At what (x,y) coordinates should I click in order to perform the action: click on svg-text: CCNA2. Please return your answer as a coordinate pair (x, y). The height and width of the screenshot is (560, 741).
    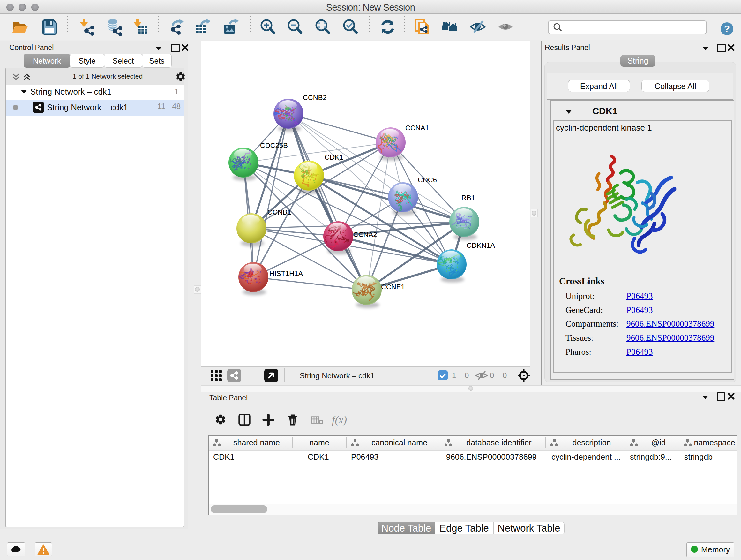
    Looking at the image, I should click on (365, 235).